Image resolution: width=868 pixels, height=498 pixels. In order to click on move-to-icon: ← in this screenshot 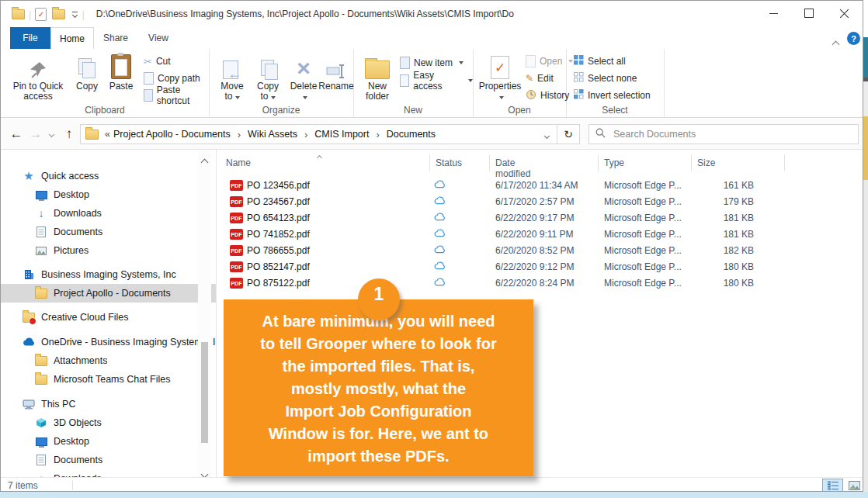, I will do `click(232, 65)`.